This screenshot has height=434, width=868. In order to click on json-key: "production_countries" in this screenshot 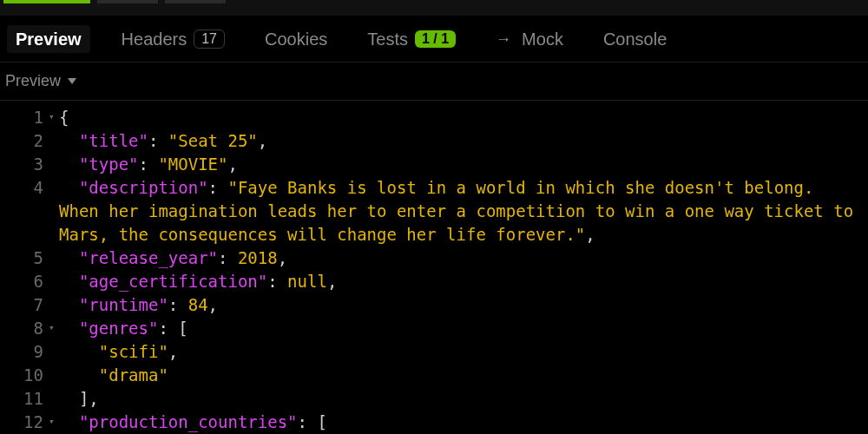, I will do `click(188, 422)`.